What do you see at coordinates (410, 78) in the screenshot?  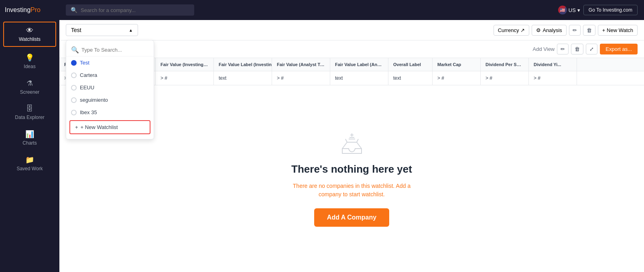 I see `cell-overall: text` at bounding box center [410, 78].